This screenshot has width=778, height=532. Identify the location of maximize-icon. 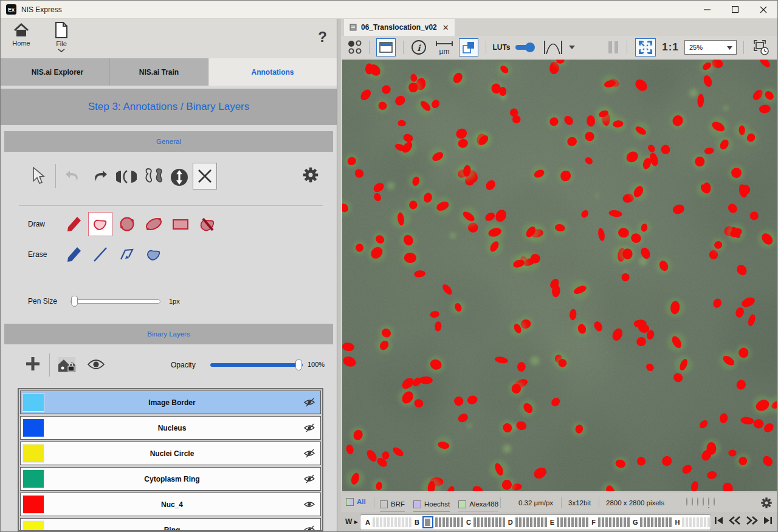
(735, 10).